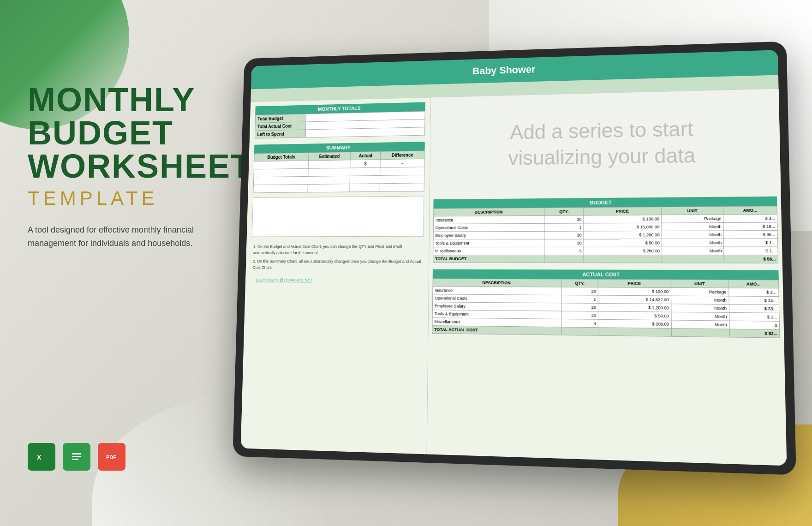  I want to click on col-estimated: Estimated, so click(329, 157).